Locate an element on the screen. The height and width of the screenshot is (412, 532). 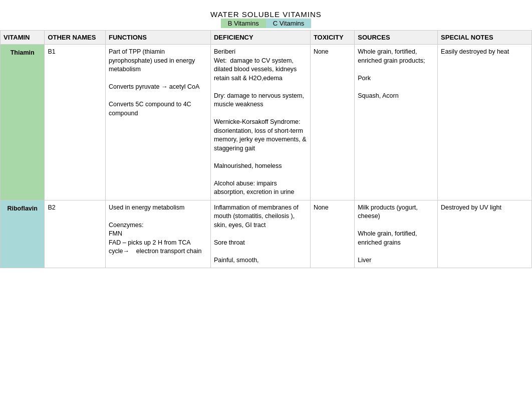
col-header-vitamin: VITAMIN is located at coordinates (23, 38).